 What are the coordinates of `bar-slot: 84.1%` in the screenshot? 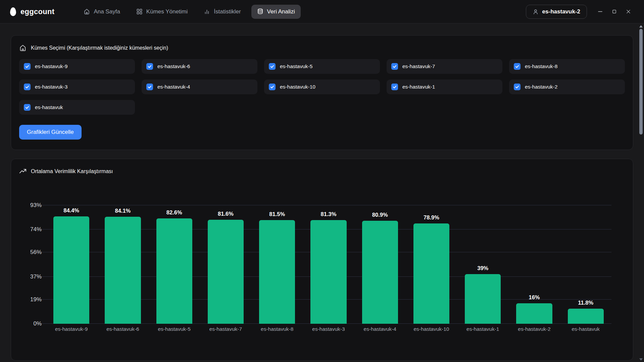 It's located at (123, 264).